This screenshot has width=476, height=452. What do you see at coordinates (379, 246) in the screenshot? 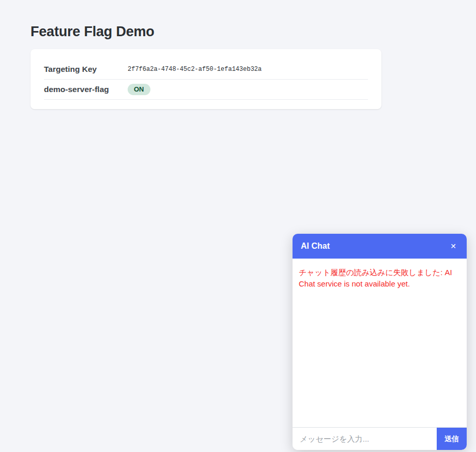
I see `chat-header: AI Chat ✕` at bounding box center [379, 246].